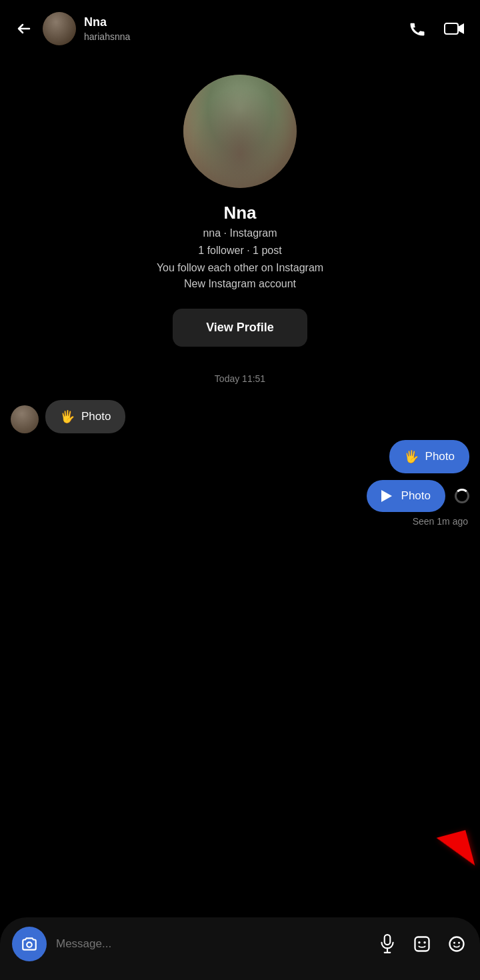  I want to click on list-item: Photo, so click(406, 496).